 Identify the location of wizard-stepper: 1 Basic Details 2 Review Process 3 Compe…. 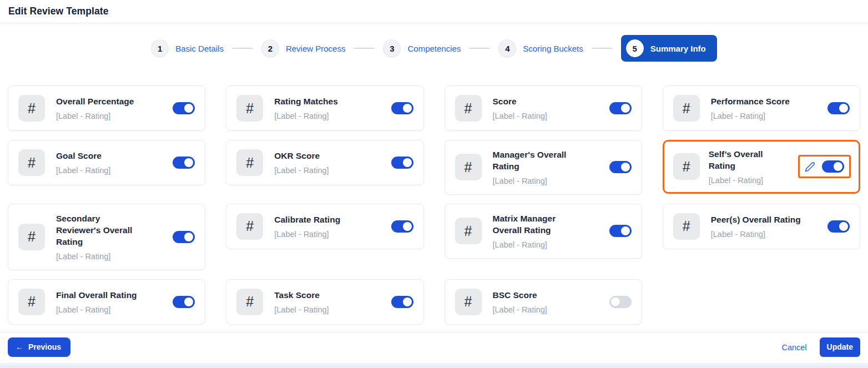
(434, 49).